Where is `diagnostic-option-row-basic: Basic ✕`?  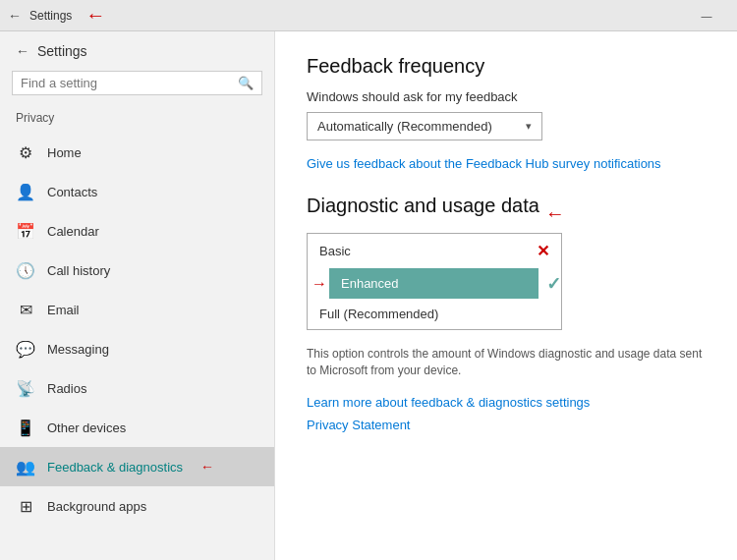 diagnostic-option-row-basic: Basic ✕ is located at coordinates (434, 252).